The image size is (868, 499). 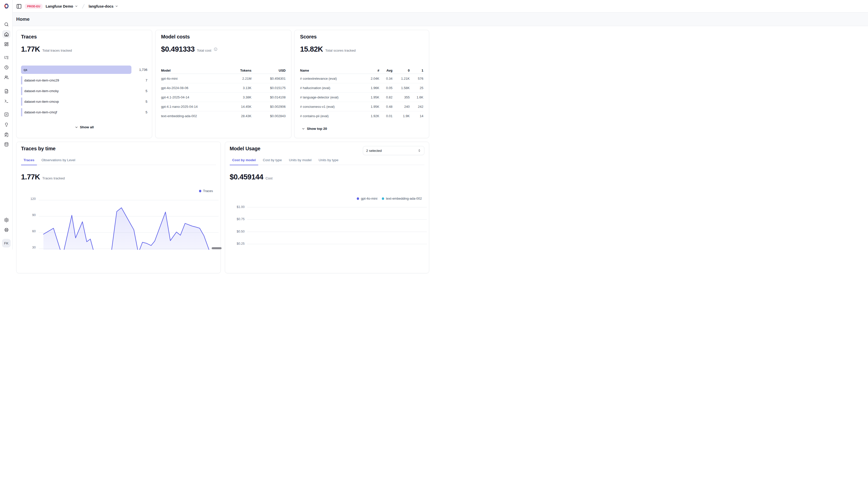 I want to click on prompts-file-icon, so click(x=7, y=91).